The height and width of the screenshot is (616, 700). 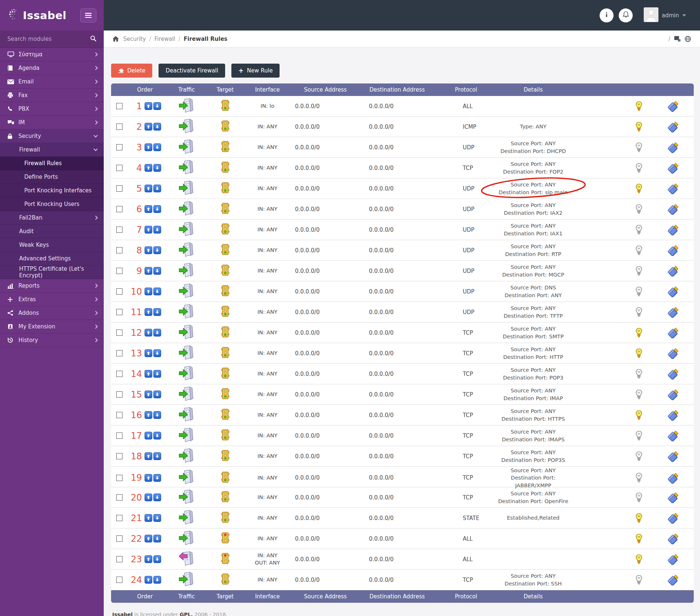 I want to click on sidebar-item-port-knocking-interfaces: Port Knocking Interfaces, so click(x=52, y=191).